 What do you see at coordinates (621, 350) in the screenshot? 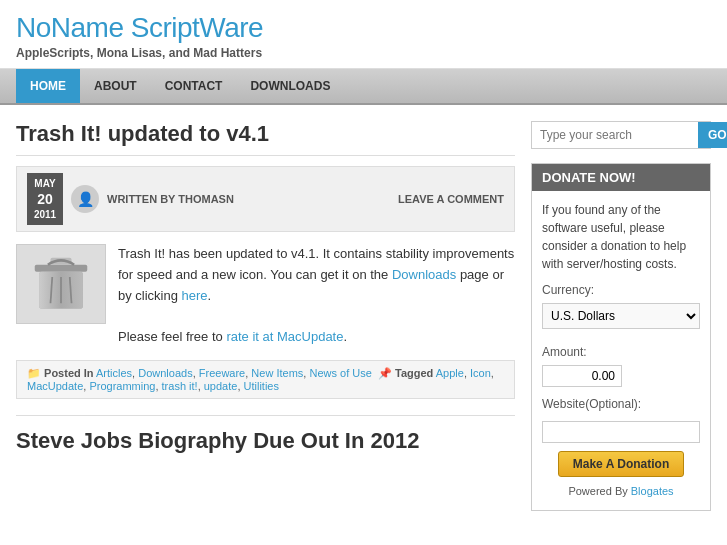
I see `donate-body: If you found any of the software useful,…` at bounding box center [621, 350].